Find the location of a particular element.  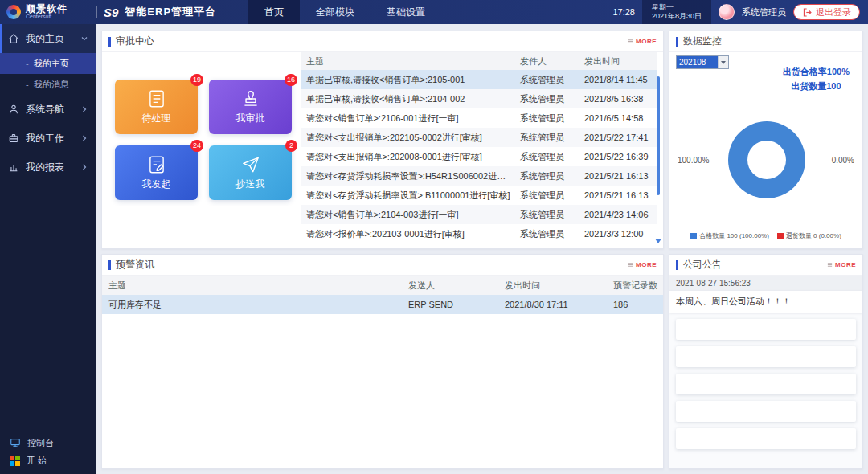

legend-label: 合格数量 100 (100.00%) is located at coordinates (735, 236).